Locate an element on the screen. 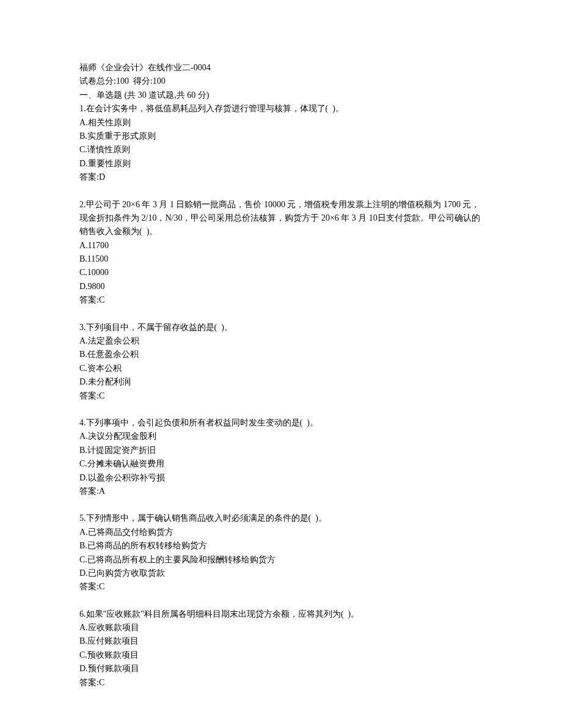 This screenshot has width=562, height=728. question-option: C.已将商品所有权上的主要风险和报酬转移给购货方 is located at coordinates (281, 560).